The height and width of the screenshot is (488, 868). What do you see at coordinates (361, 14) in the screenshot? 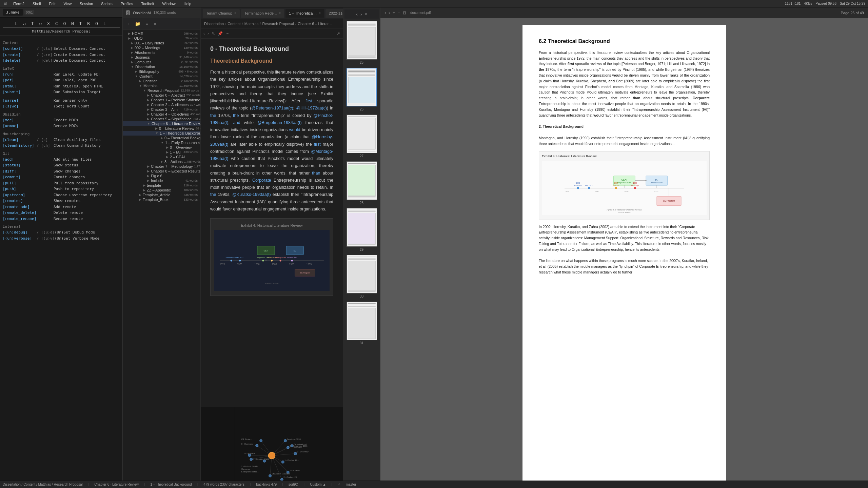
I see `thumb-nav-forward: ›` at bounding box center [361, 14].